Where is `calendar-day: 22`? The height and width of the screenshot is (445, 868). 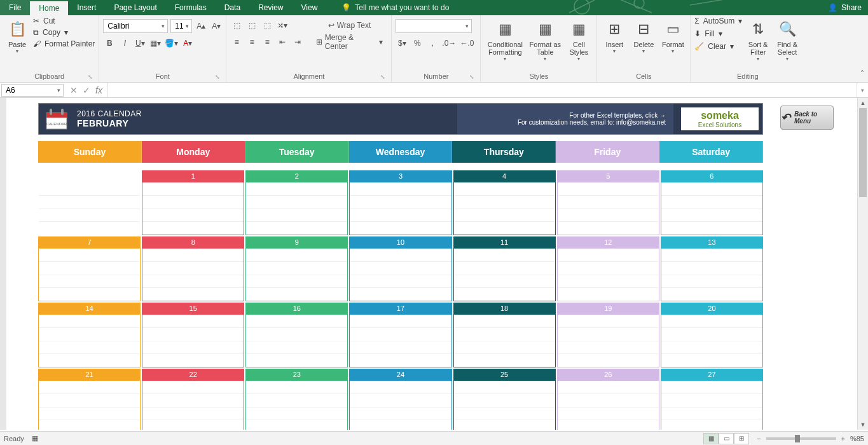 calendar-day: 22 is located at coordinates (193, 399).